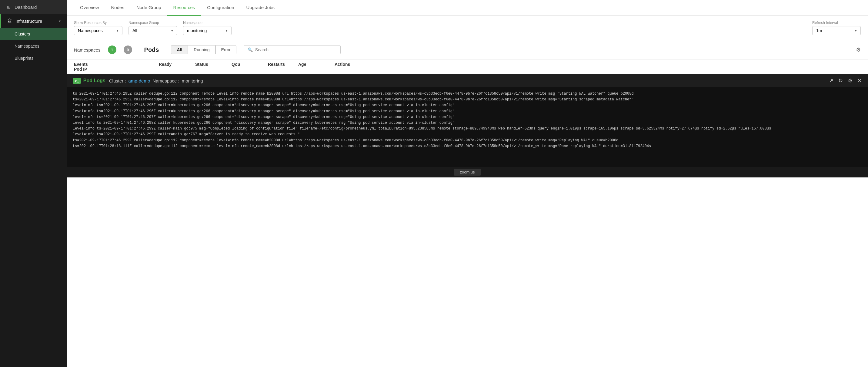 This screenshot has height=367, width=868. I want to click on show-resources-by-value: Namespaces, so click(90, 31).